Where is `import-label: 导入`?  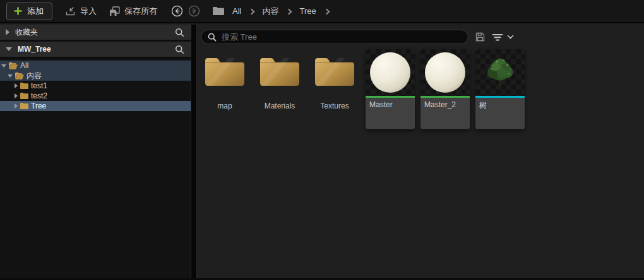
import-label: 导入 is located at coordinates (88, 11).